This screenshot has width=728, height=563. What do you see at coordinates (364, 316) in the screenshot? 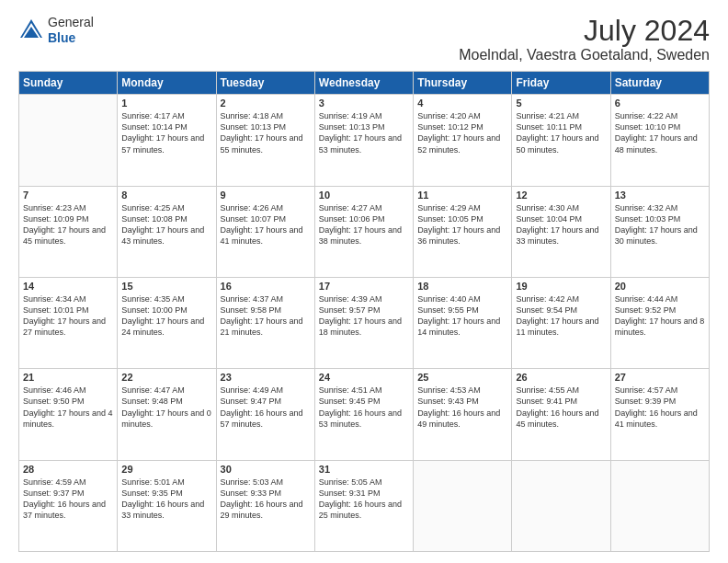
I see `day-info: Sunrise: 4:39 AM Sunset: 9:57 PM Dayligh…` at bounding box center [364, 316].